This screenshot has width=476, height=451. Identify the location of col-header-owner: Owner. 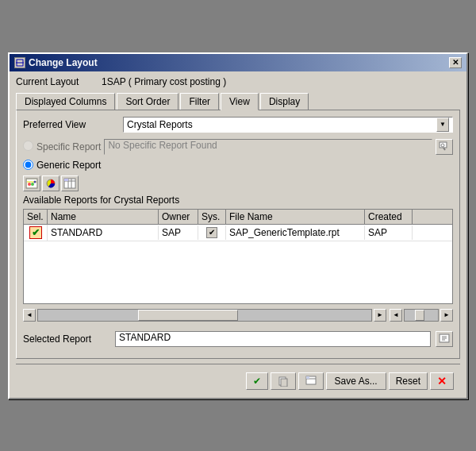
(178, 217).